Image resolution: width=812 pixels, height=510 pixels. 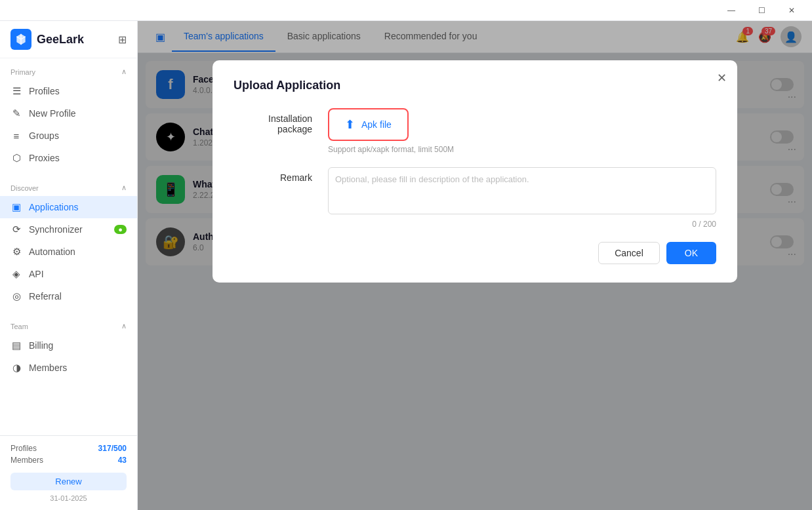 What do you see at coordinates (721, 78) in the screenshot?
I see `dialog-close-button: ✕` at bounding box center [721, 78].